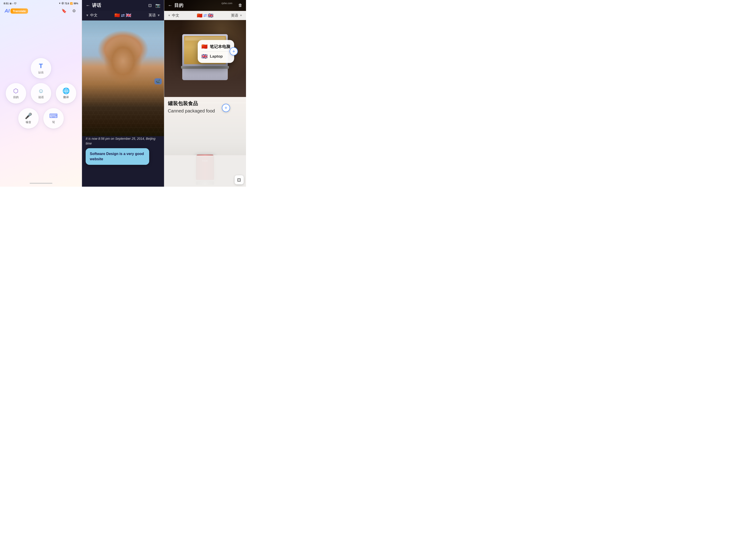 The height and width of the screenshot is (560, 738). What do you see at coordinates (175, 16) in the screenshot?
I see `obj-source-lang-text: 中文` at bounding box center [175, 16].